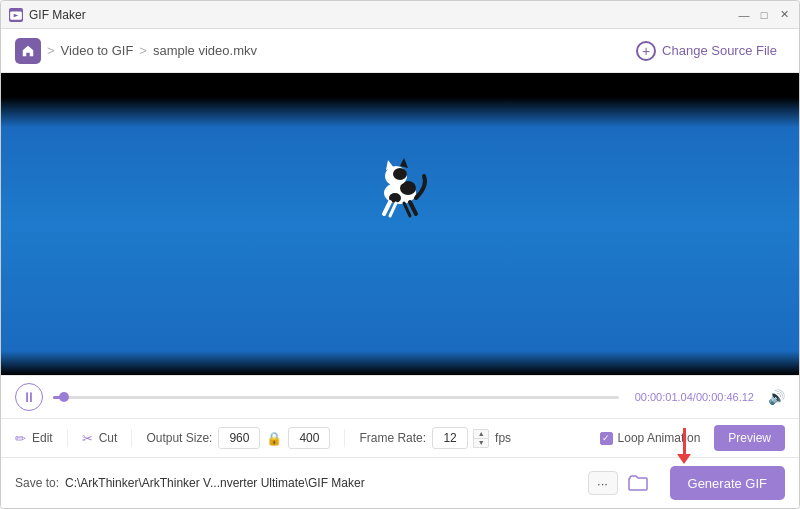 The image size is (800, 509). Describe the element at coordinates (750, 438) in the screenshot. I see `preview-button: Preview` at that location.